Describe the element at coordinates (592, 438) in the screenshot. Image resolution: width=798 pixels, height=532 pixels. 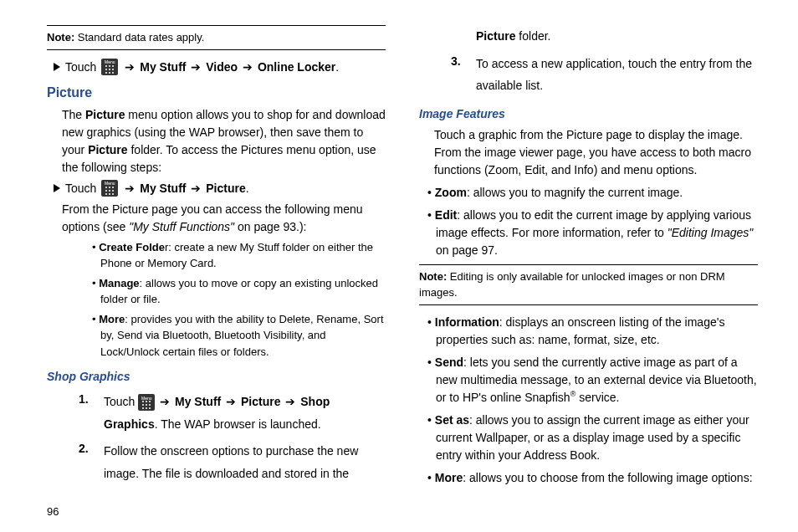
I see `bullet-set-as: • Set as: allows you to assign the curre…` at that location.